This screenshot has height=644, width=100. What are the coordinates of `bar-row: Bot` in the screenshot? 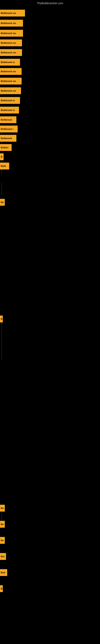 It's located at (3, 556).